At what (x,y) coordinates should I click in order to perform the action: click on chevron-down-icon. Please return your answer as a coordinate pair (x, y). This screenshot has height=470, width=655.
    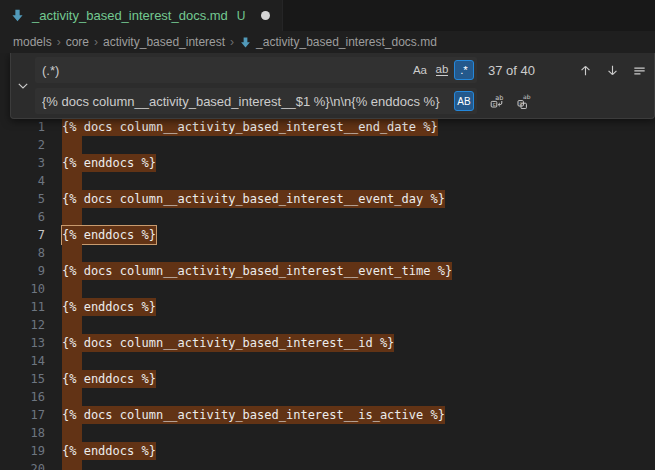
    Looking at the image, I should click on (23, 86).